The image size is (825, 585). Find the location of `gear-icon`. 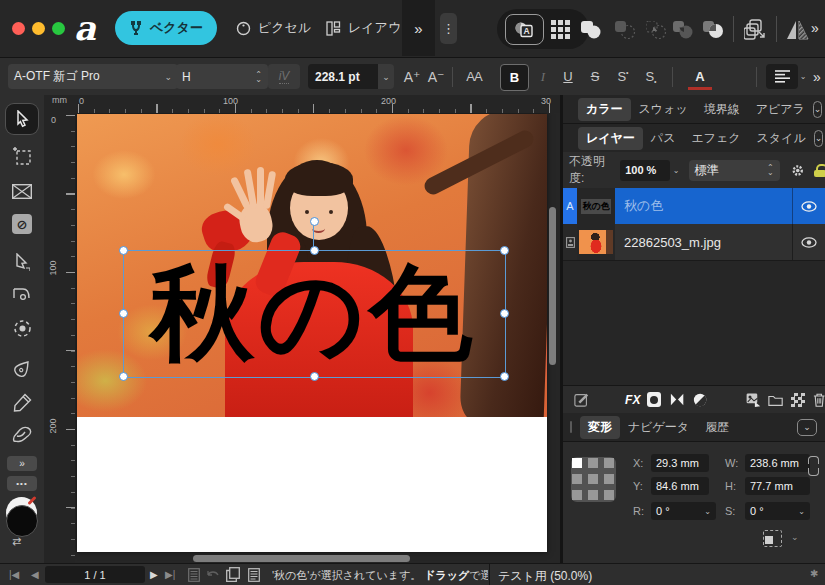

gear-icon is located at coordinates (798, 170).